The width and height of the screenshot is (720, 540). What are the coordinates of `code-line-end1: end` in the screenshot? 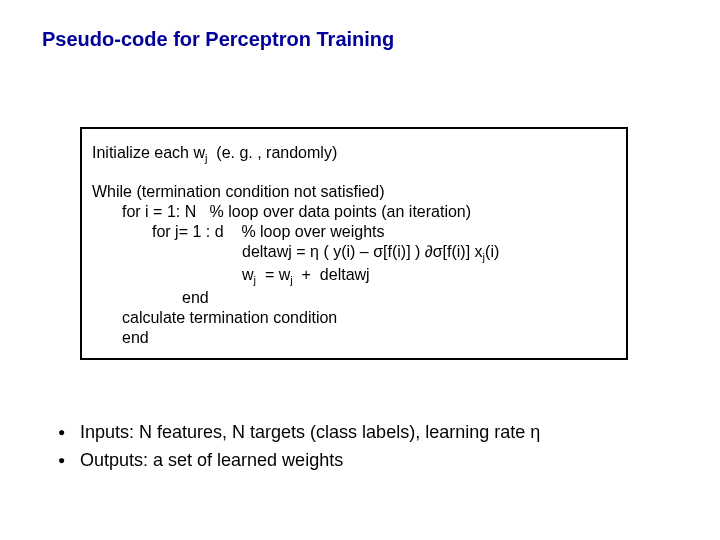 It's located at (354, 298).